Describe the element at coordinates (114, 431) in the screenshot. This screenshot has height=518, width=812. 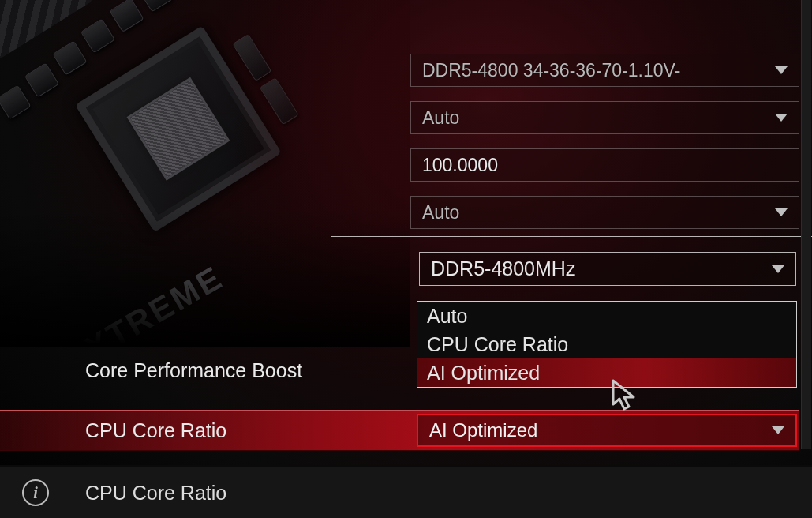
I see `cpu-core-ratio-label: CPU Core Ratio` at that location.